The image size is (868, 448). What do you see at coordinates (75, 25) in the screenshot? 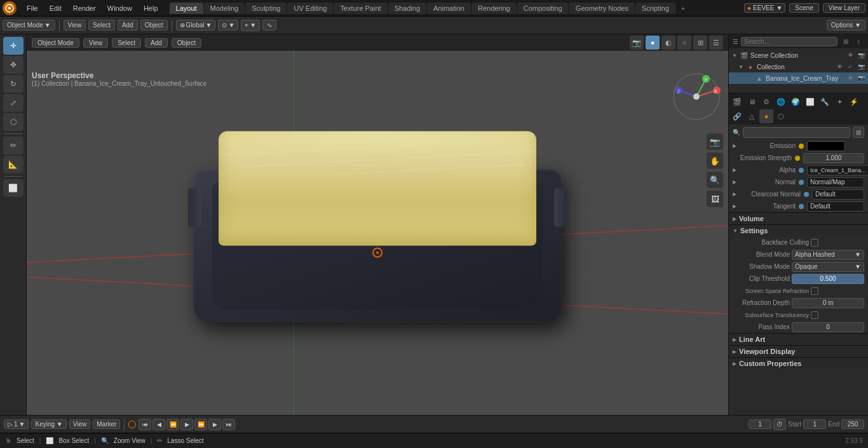
I see `view-menu: View` at bounding box center [75, 25].